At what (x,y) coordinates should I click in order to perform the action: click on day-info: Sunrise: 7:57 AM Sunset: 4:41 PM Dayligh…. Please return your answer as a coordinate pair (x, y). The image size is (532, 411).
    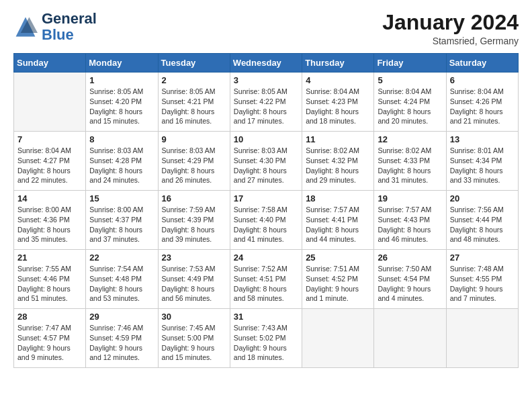
    Looking at the image, I should click on (338, 224).